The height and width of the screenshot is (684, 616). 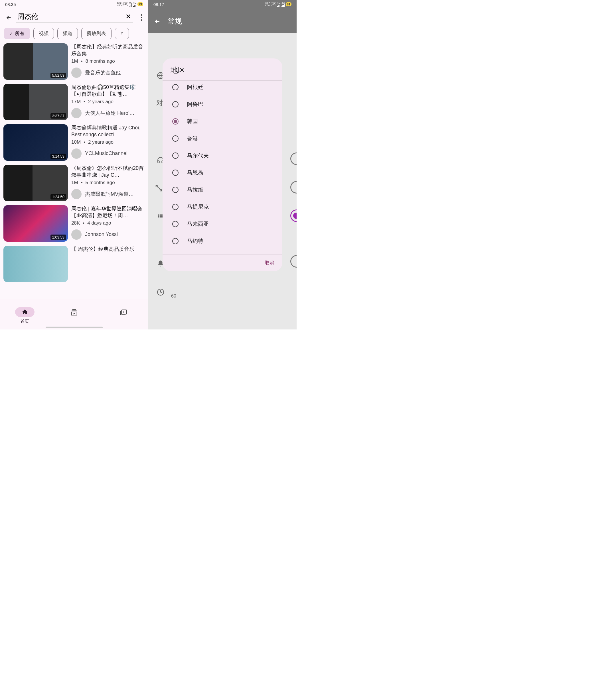 What do you see at coordinates (222, 190) in the screenshot?
I see `region-option: 马拉维` at bounding box center [222, 190].